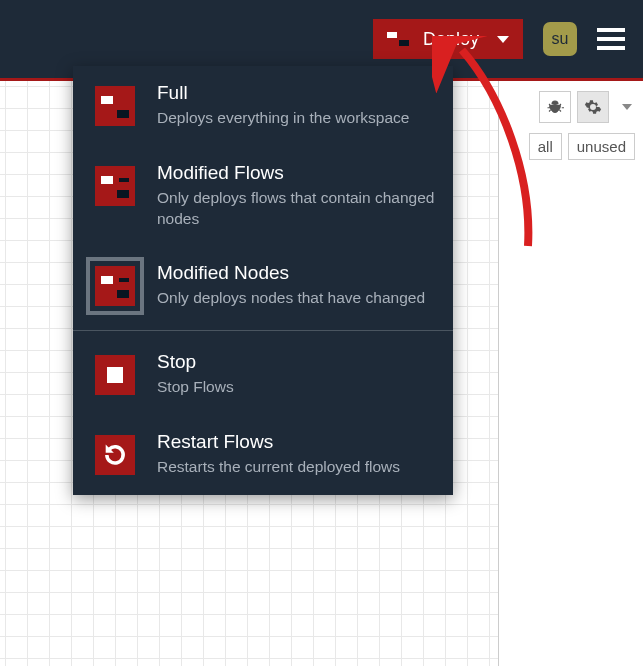  I want to click on menu-desc: Deploys everything in the workspace, so click(296, 118).